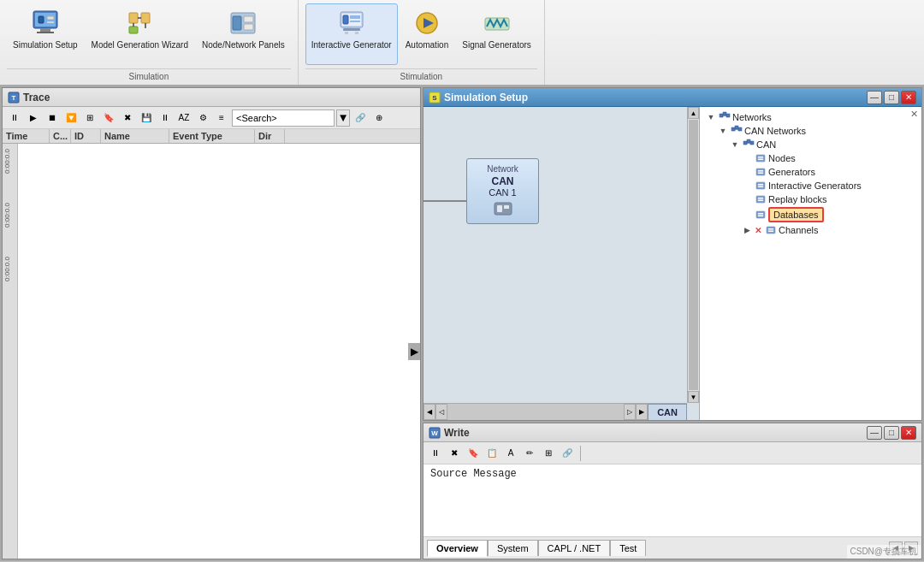  What do you see at coordinates (811, 117) in the screenshot?
I see `tree-item-networks: ▼ Networks` at bounding box center [811, 117].